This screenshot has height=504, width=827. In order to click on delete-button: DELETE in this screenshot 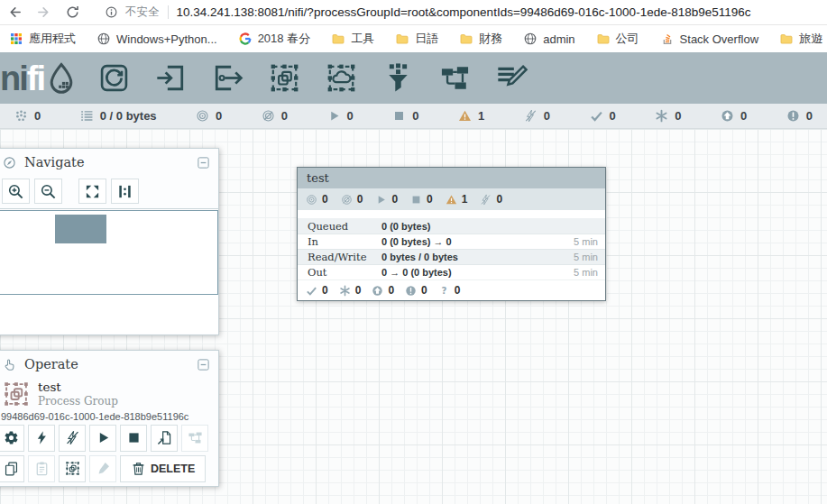, I will do `click(162, 469)`.